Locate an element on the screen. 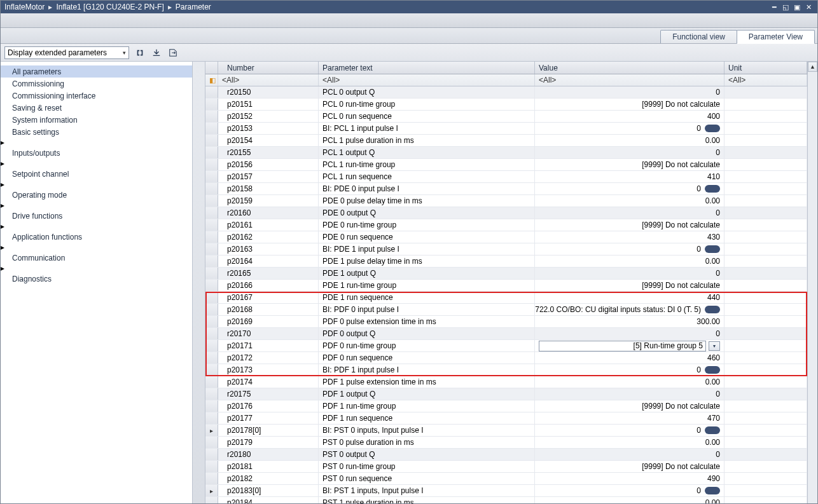  cell-value: 410 is located at coordinates (630, 177).